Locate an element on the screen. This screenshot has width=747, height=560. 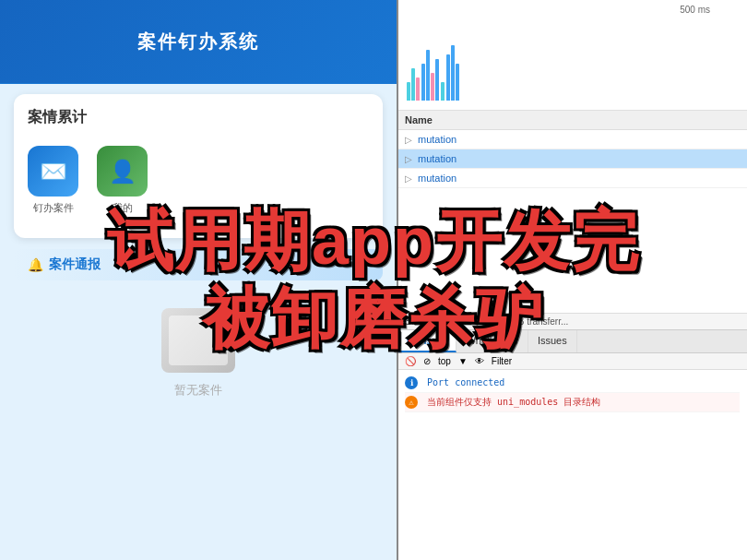
request-count: 3 / 134 requests 0 B / 1.6 MB transferr.… is located at coordinates (487, 321).